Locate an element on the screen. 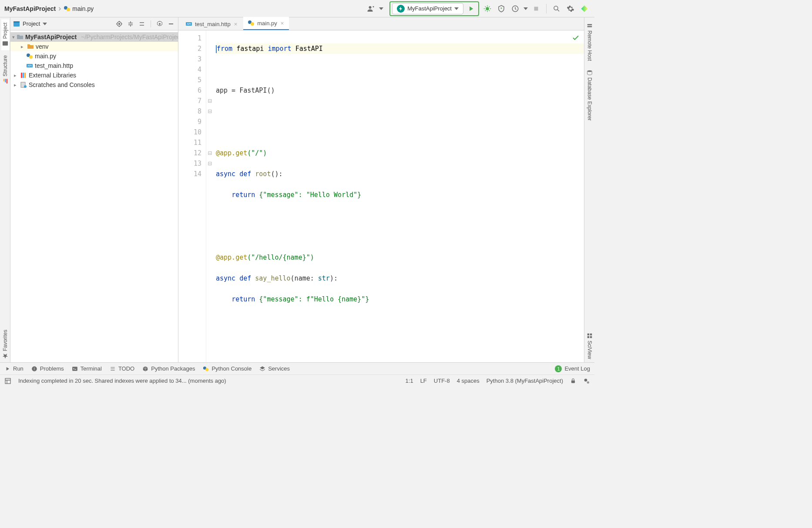 This screenshot has width=812, height=528. project-tree: ▾ MyFastApiProject ~/PycharmProjects/MyF… is located at coordinates (94, 197).